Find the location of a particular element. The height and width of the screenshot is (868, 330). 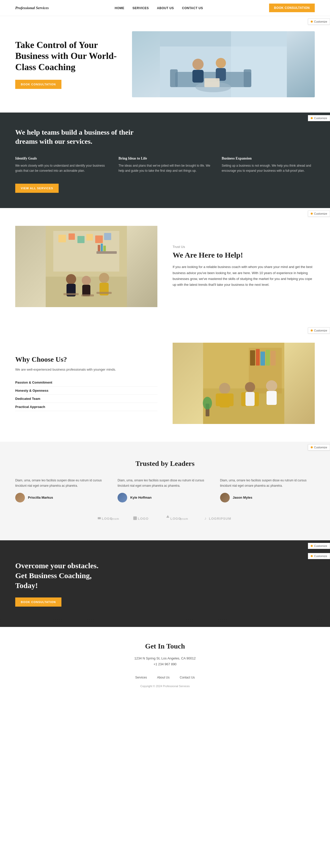

testimonial-2-text: Diam, urna, ornare leo facilisis suspen … is located at coordinates (165, 483).